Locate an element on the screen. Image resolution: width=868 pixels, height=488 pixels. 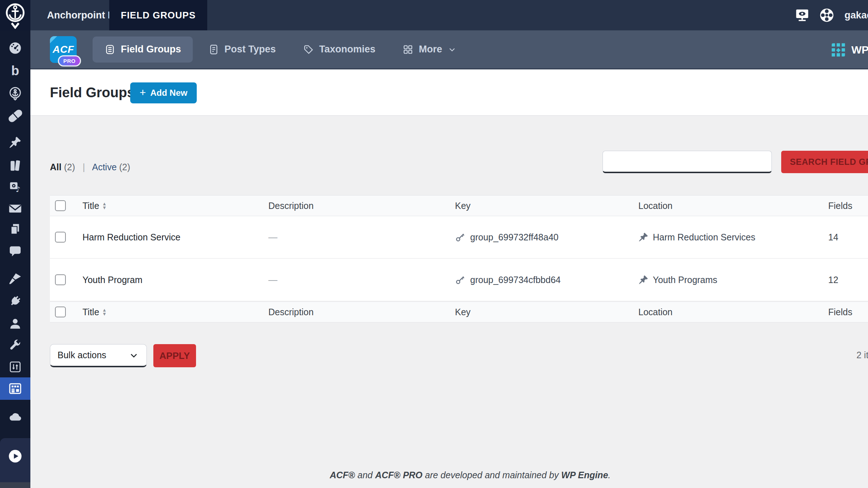
tab-more: More is located at coordinates (430, 50).